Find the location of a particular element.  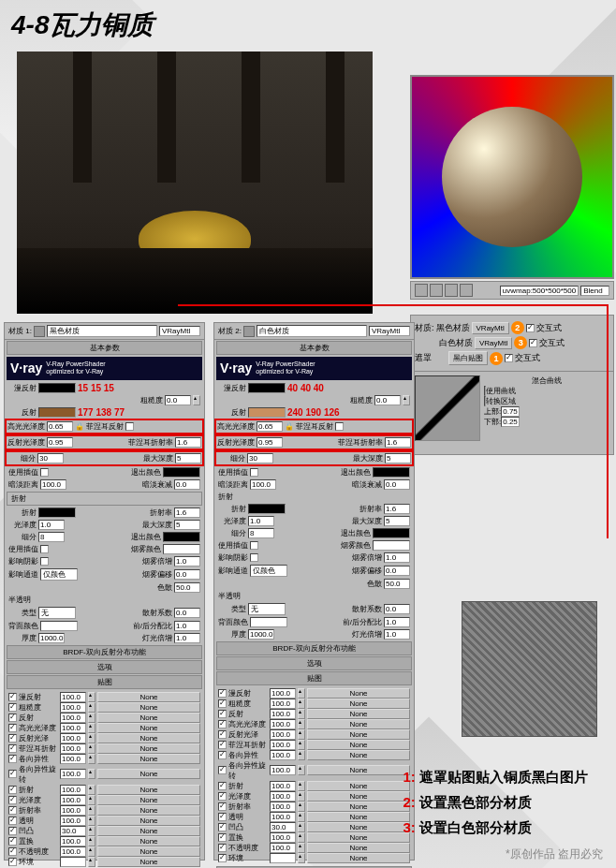

rmaxd-input: 5 is located at coordinates (397, 521).